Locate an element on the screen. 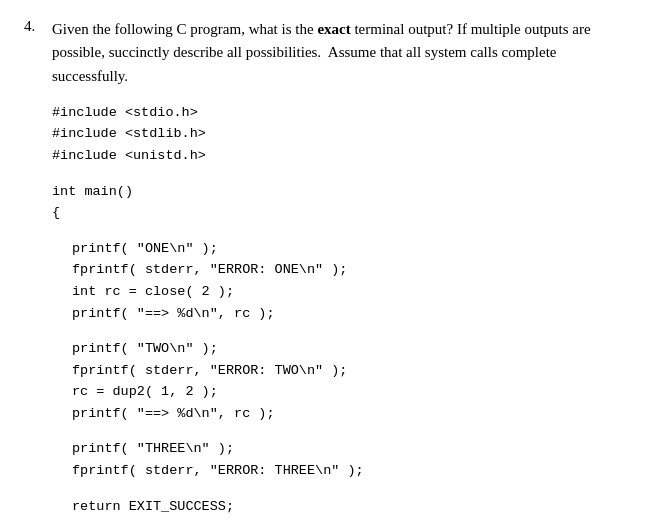 The height and width of the screenshot is (531, 660). question-text: Given the following C program, what is t… is located at coordinates (344, 53).